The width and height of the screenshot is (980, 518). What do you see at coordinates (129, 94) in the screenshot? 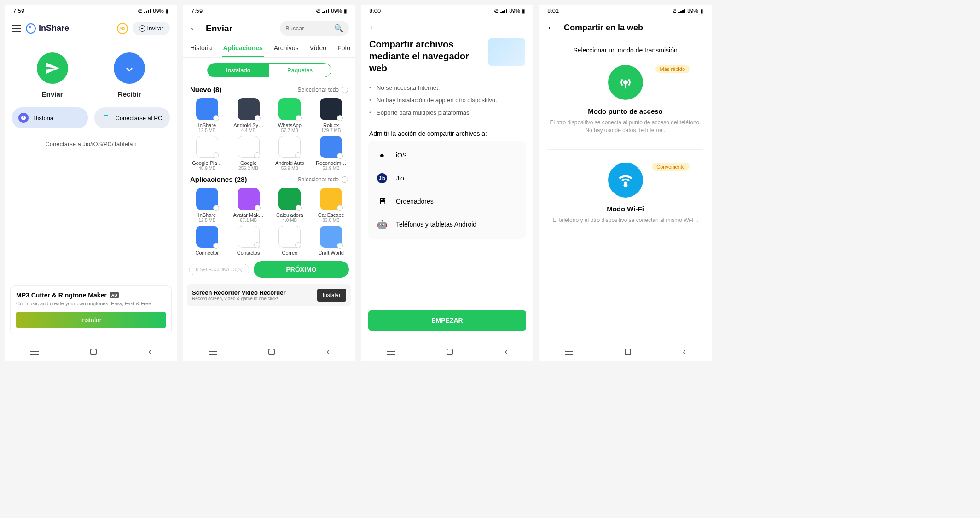
I see `receive-label: Recibir` at bounding box center [129, 94].